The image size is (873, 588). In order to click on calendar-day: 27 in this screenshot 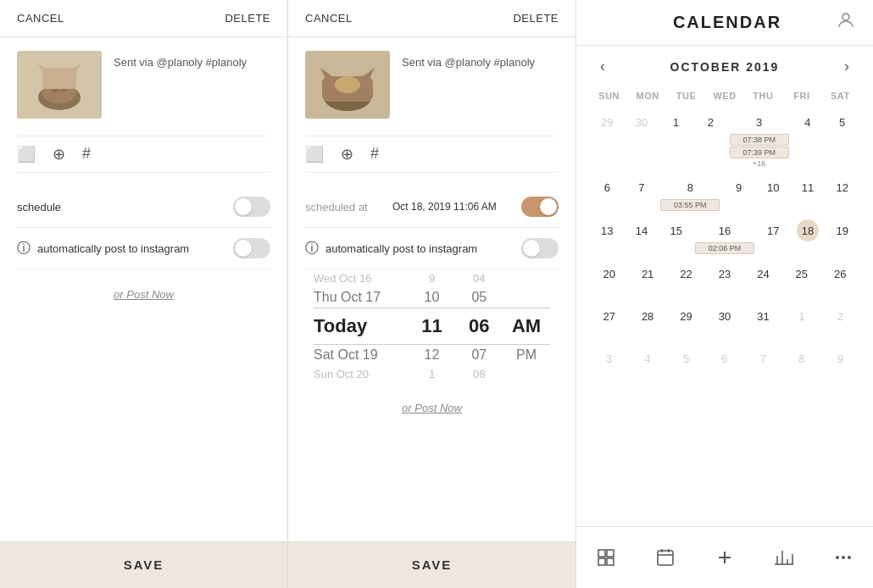, I will do `click(609, 322)`.